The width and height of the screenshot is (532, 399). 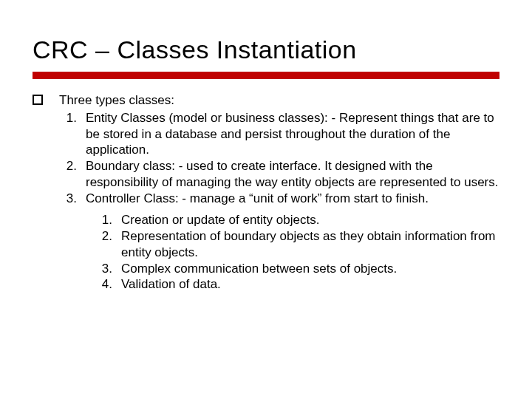 What do you see at coordinates (266, 75) in the screenshot?
I see `title-underline` at bounding box center [266, 75].